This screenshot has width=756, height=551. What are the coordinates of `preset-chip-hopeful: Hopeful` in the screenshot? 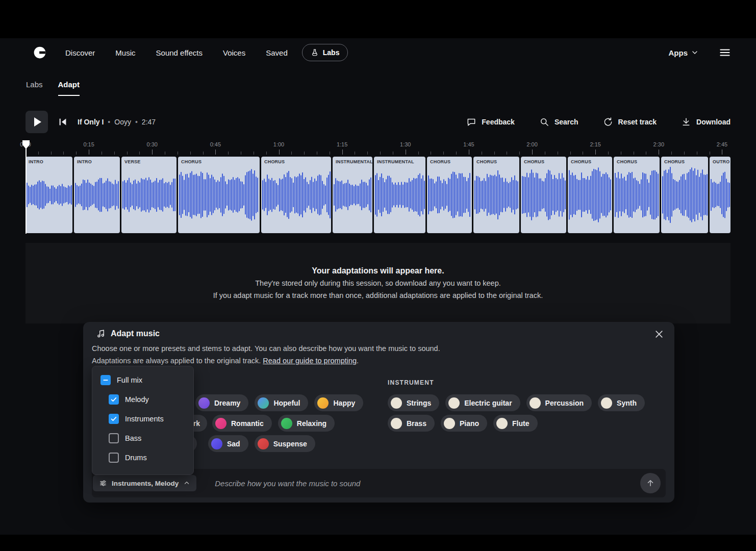 It's located at (282, 403).